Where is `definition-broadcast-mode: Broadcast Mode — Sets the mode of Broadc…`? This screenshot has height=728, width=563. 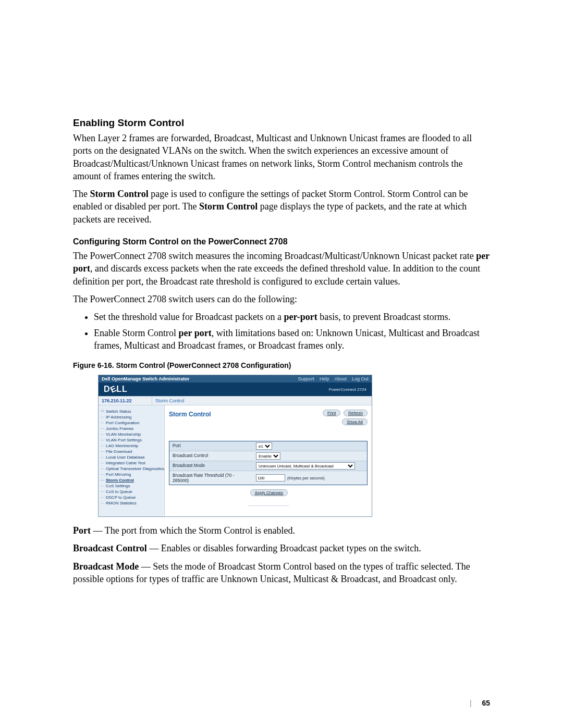
definition-broadcast-mode: Broadcast Mode — Sets the mode of Broadc… is located at coordinates (282, 573).